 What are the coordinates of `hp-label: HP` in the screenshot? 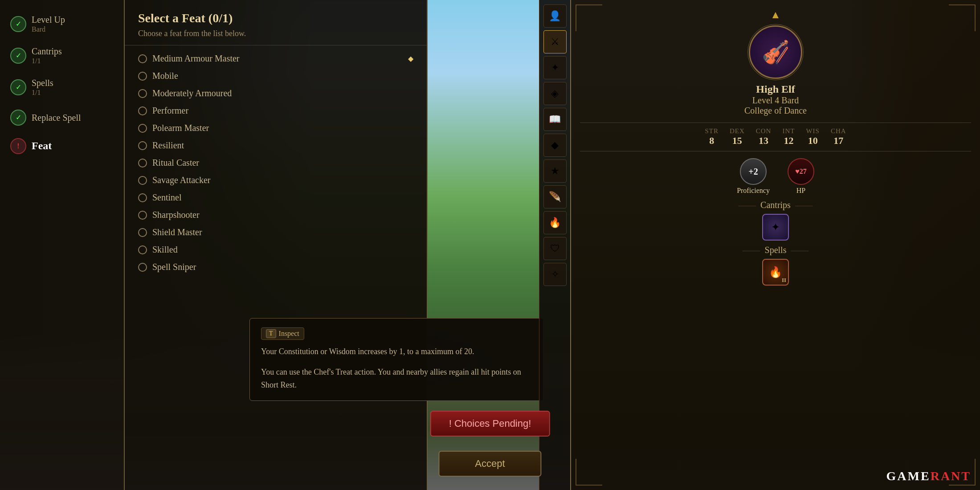 It's located at (801, 191).